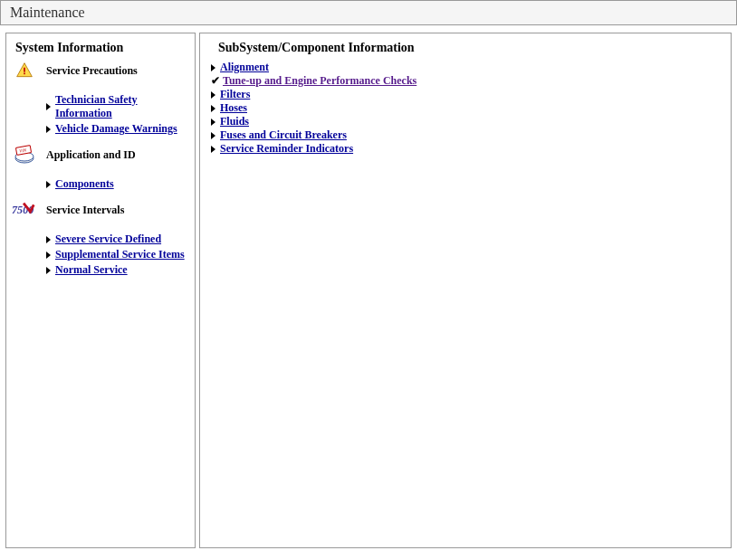  I want to click on nav-link-supplemental: Supplemental Service Items, so click(120, 255).